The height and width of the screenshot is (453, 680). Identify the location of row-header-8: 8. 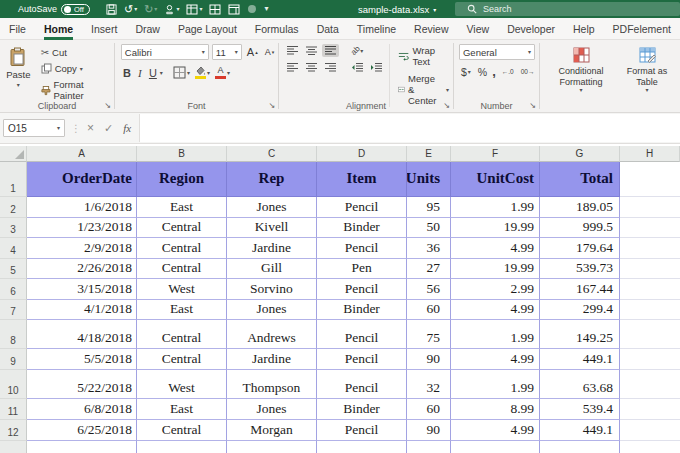
(14, 334).